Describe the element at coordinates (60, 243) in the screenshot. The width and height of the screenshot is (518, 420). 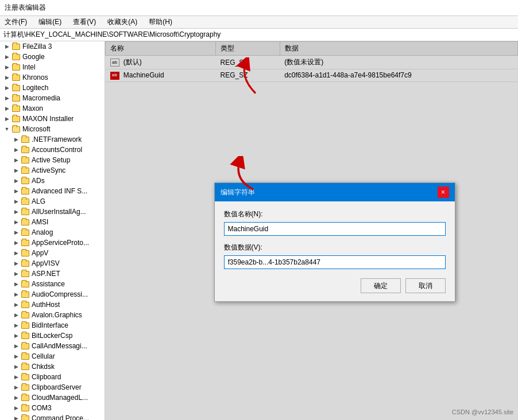
I see `tree-label: AppServiceProto...` at that location.